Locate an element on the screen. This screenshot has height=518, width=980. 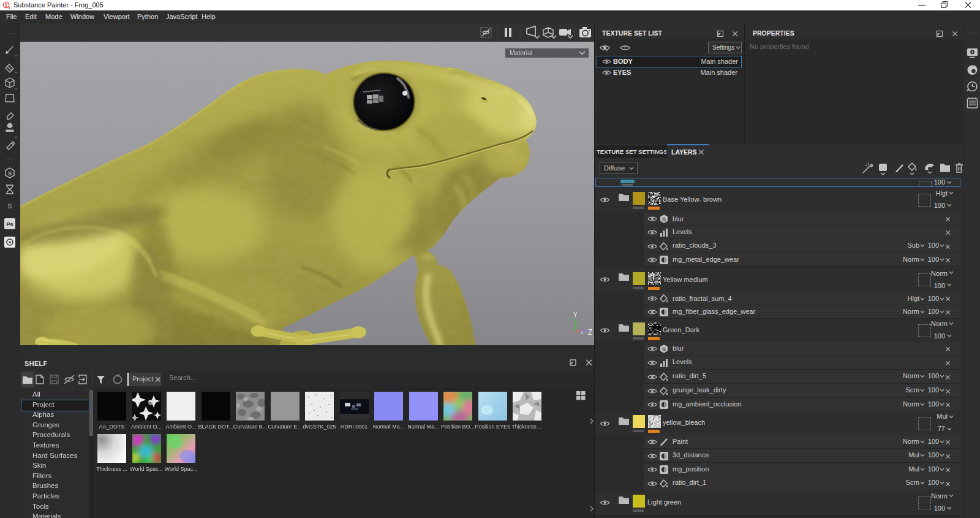
svg-text: x is located at coordinates (582, 332).